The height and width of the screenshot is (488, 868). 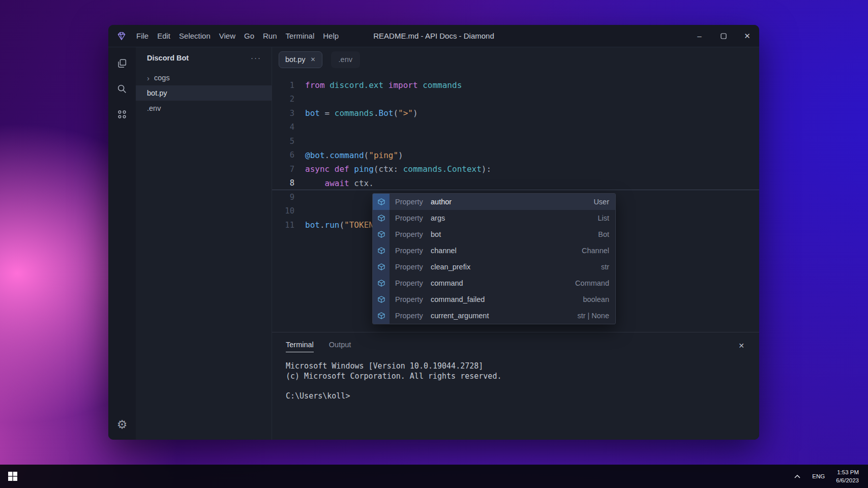 What do you see at coordinates (458, 299) in the screenshot?
I see `suggestion-name: command_failed` at bounding box center [458, 299].